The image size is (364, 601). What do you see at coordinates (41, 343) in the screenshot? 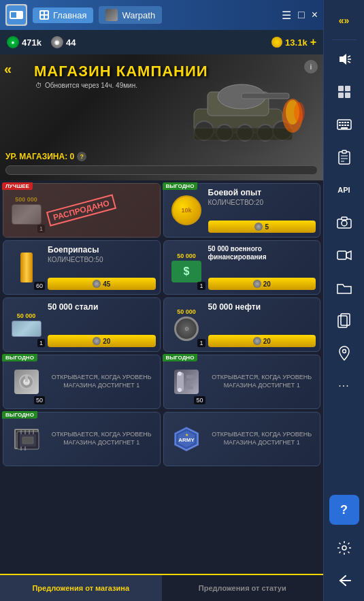
I see `item5-count: 1` at bounding box center [41, 343].